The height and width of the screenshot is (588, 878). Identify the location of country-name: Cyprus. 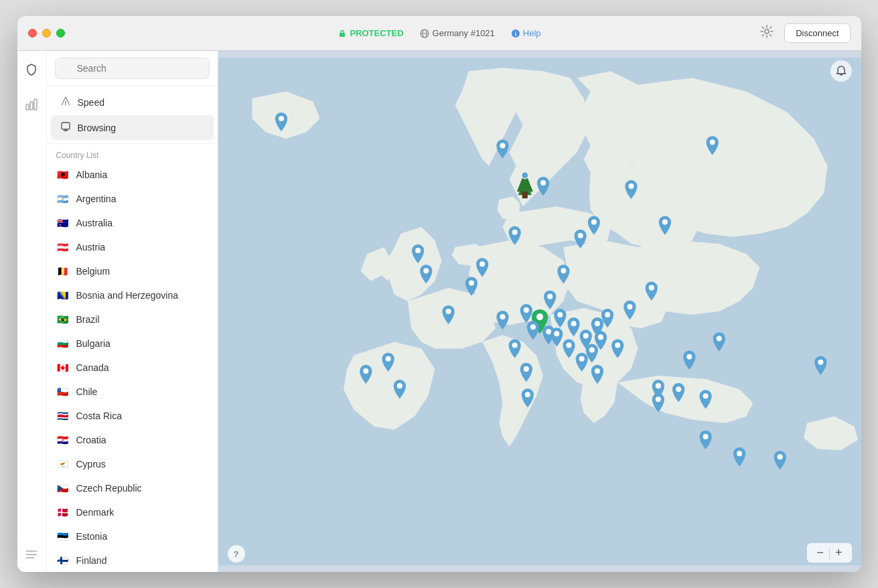
(91, 464).